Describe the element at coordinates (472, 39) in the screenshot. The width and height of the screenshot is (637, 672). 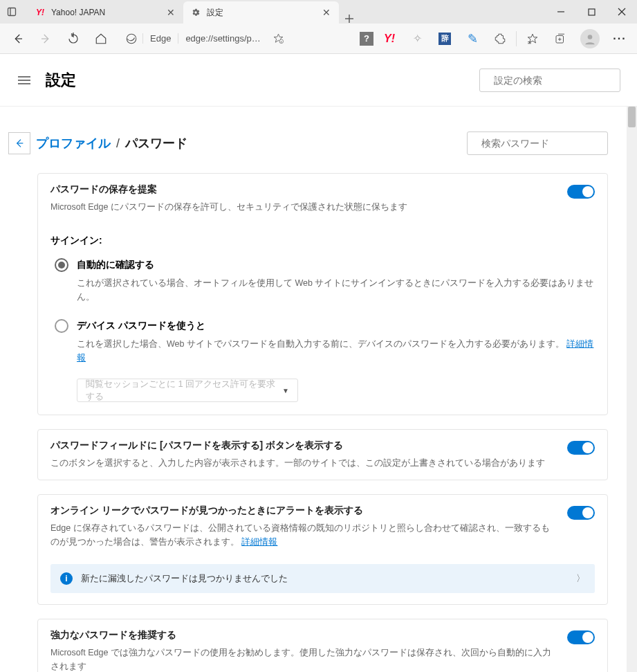
I see `ext-icon-5: ✎` at that location.